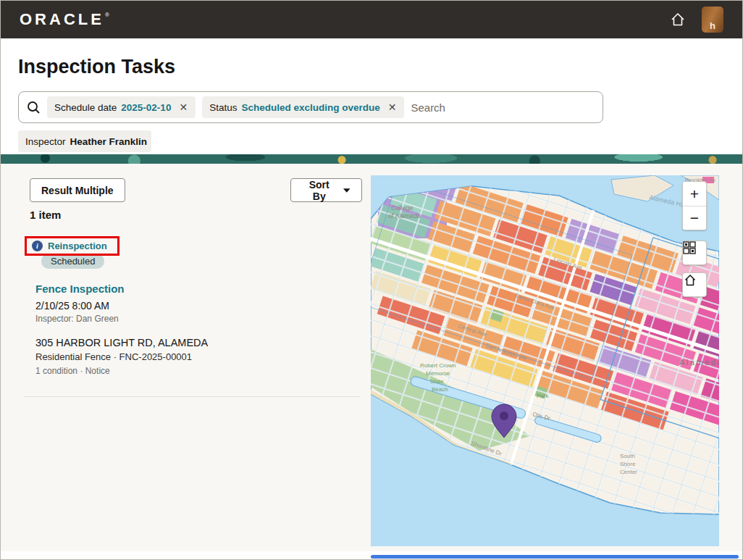 Image resolution: width=743 pixels, height=560 pixels. Describe the element at coordinates (713, 20) in the screenshot. I see `user-avatar: h` at that location.